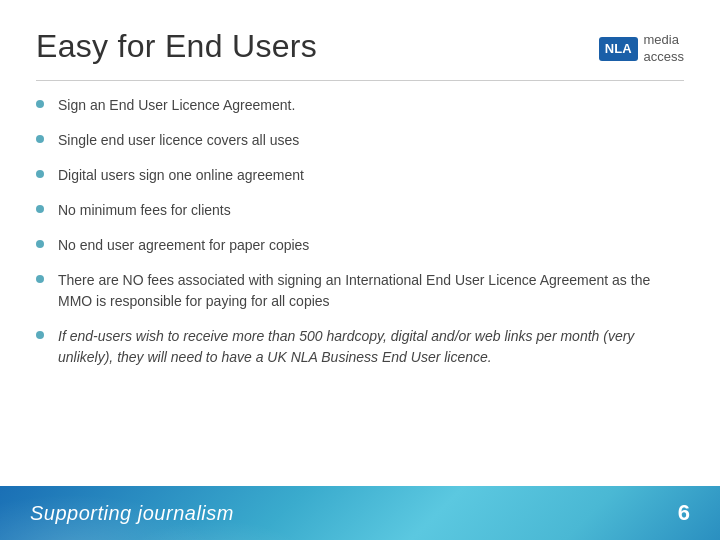 The width and height of the screenshot is (720, 540). I want to click on list-item: Digital users sign one online agreement, so click(360, 176).